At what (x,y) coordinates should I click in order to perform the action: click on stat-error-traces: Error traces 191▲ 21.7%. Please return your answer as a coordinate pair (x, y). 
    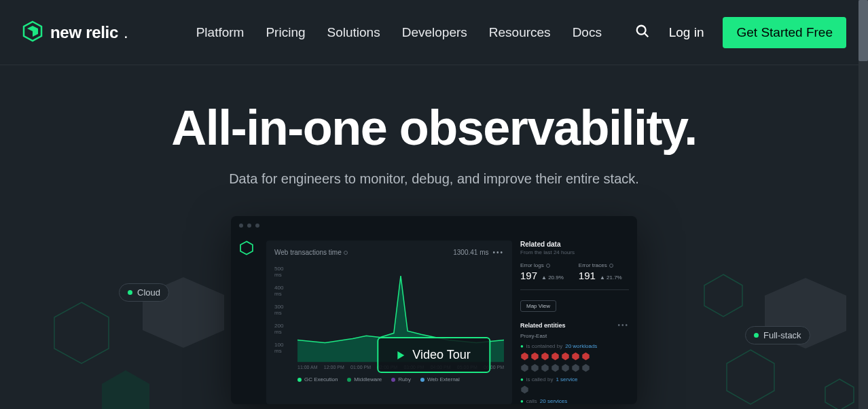
    Looking at the image, I should click on (600, 272).